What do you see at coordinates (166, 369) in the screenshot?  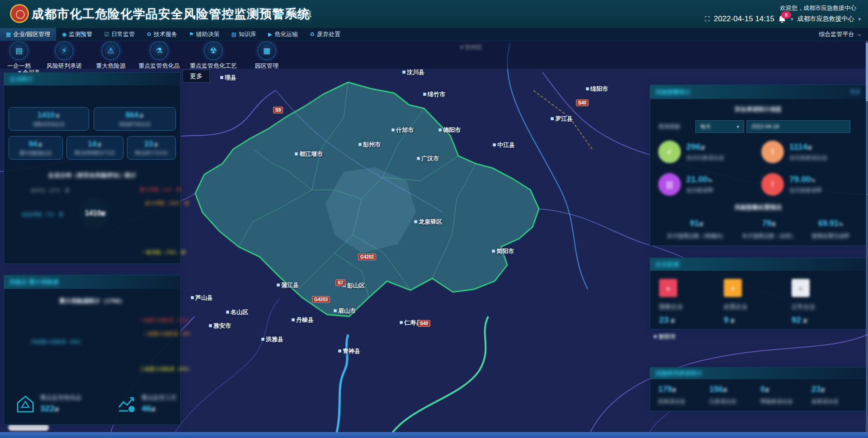 I see `legend-level3: 三级重大危险源（655）` at bounding box center [166, 369].